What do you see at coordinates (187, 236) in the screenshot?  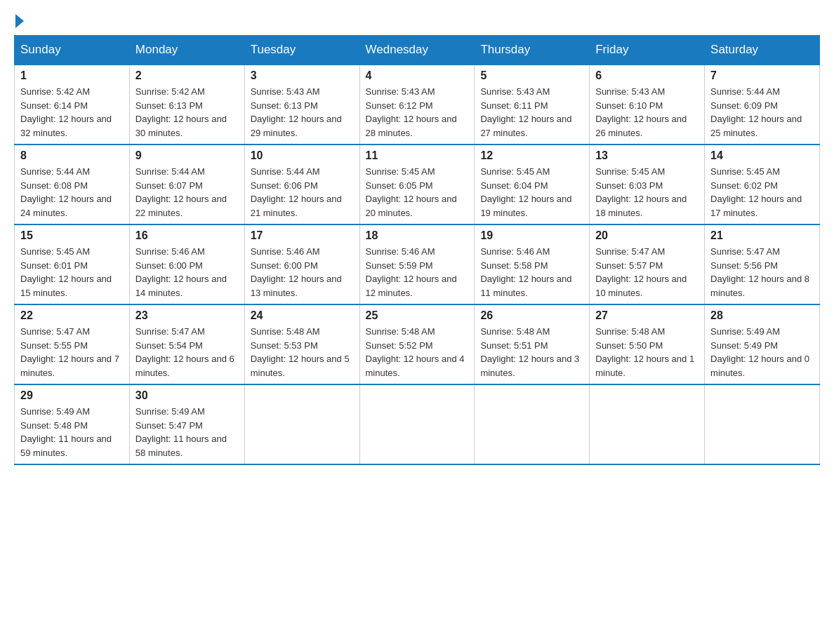 I see `day-number: 16` at bounding box center [187, 236].